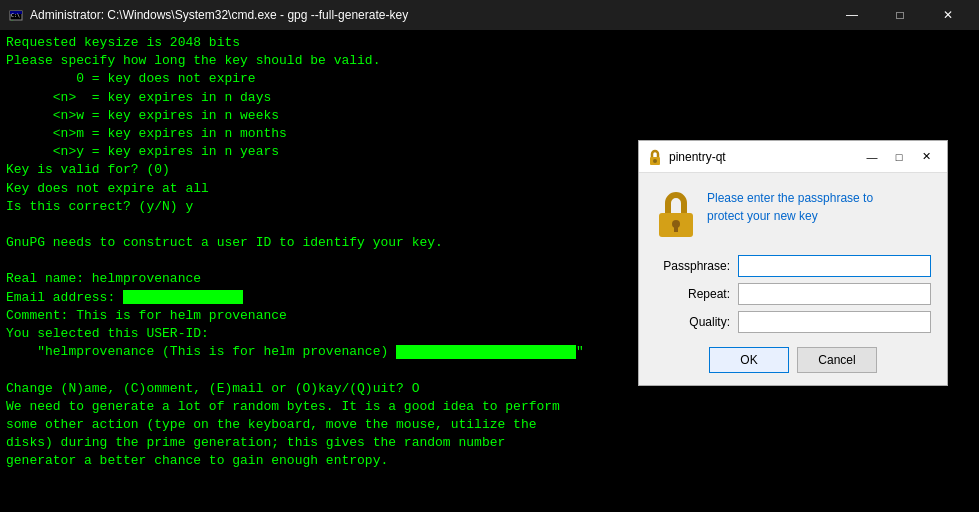  Describe the element at coordinates (692, 322) in the screenshot. I see `quality-label: Quality:` at that location.